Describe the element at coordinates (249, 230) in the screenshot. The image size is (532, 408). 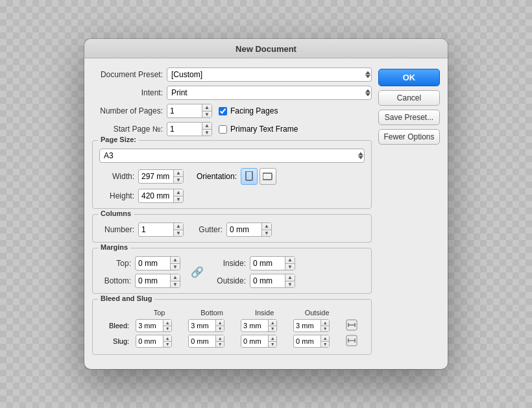
I see `gutter-input-group: ▲ ▼` at that location.